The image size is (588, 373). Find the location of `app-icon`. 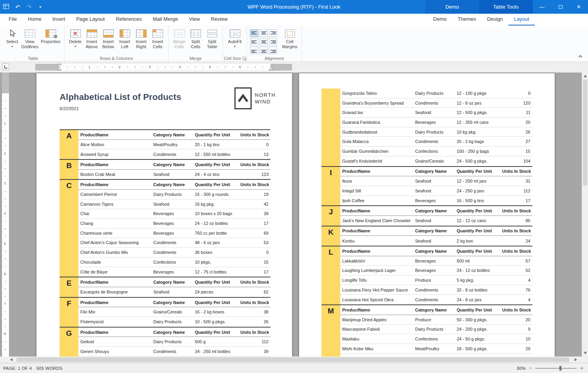

app-icon is located at coordinates (6, 7).